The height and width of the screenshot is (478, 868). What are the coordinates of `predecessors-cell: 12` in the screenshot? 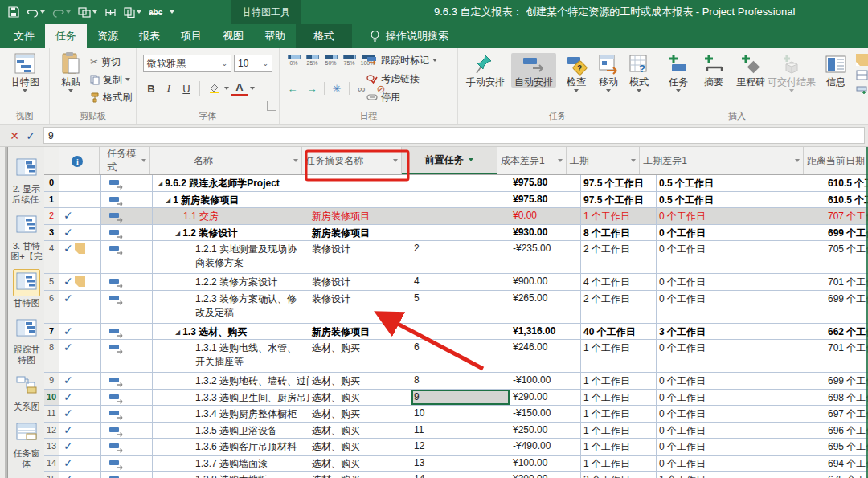 It's located at (461, 447).